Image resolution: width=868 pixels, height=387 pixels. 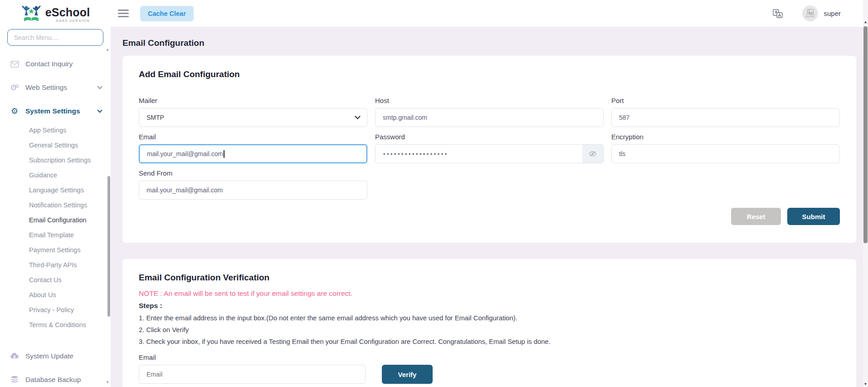 I want to click on email-label: Email, so click(x=253, y=137).